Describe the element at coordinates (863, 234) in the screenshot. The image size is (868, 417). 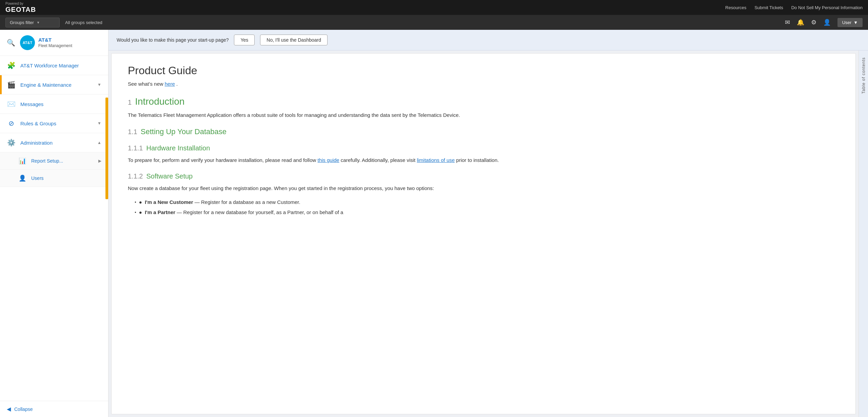
I see `toc-sidebar: Table of contents` at that location.